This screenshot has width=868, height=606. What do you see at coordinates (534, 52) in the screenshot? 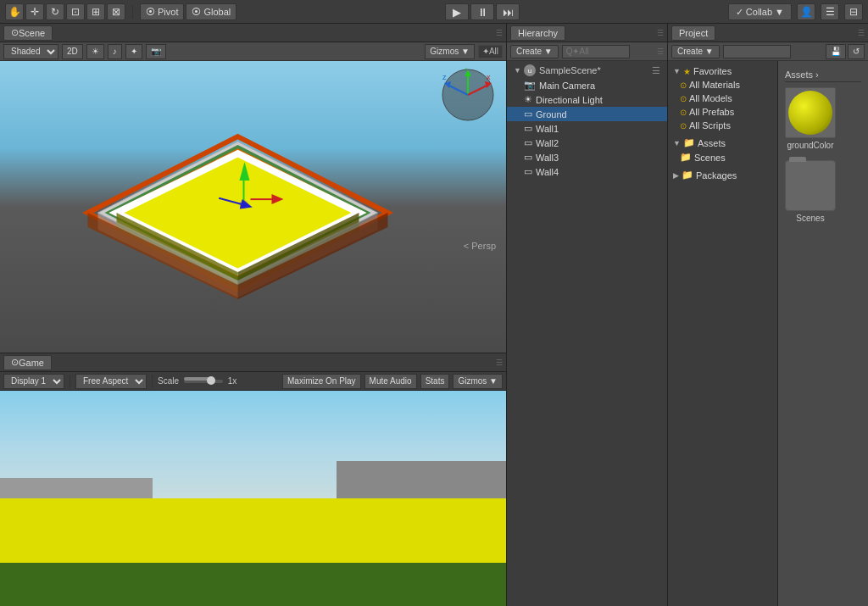
I see `hierarchy-create-btn: Create ▼` at bounding box center [534, 52].